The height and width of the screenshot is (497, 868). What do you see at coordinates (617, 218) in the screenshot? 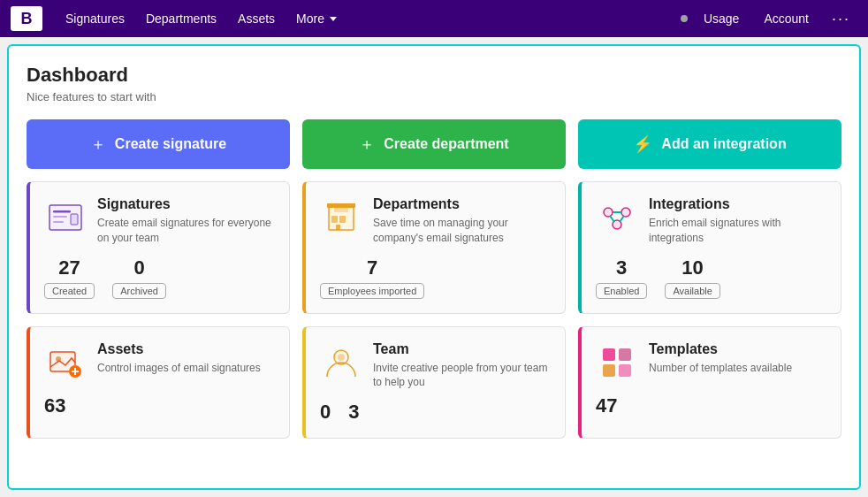
I see `integrations-icon` at bounding box center [617, 218].